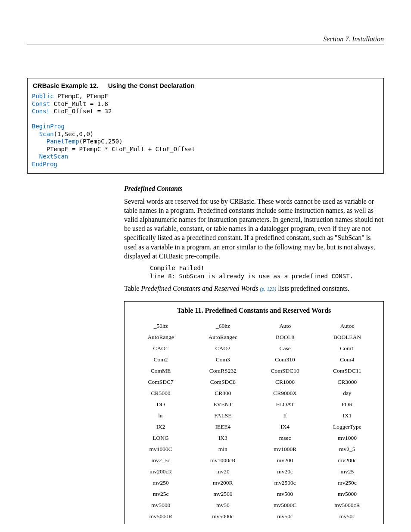 The image size is (411, 532). I want to click on table-row: mv5000Rmv5000cmv50cmv50c, so click(254, 516).